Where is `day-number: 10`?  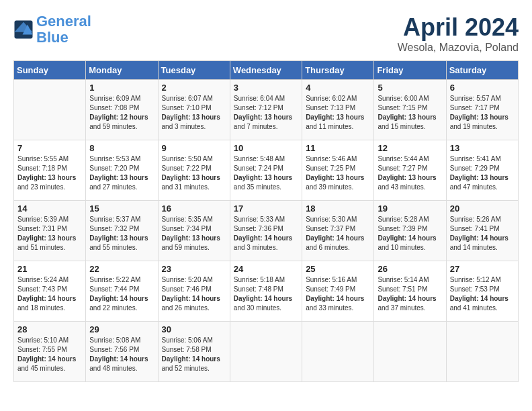 day-number: 10 is located at coordinates (266, 148).